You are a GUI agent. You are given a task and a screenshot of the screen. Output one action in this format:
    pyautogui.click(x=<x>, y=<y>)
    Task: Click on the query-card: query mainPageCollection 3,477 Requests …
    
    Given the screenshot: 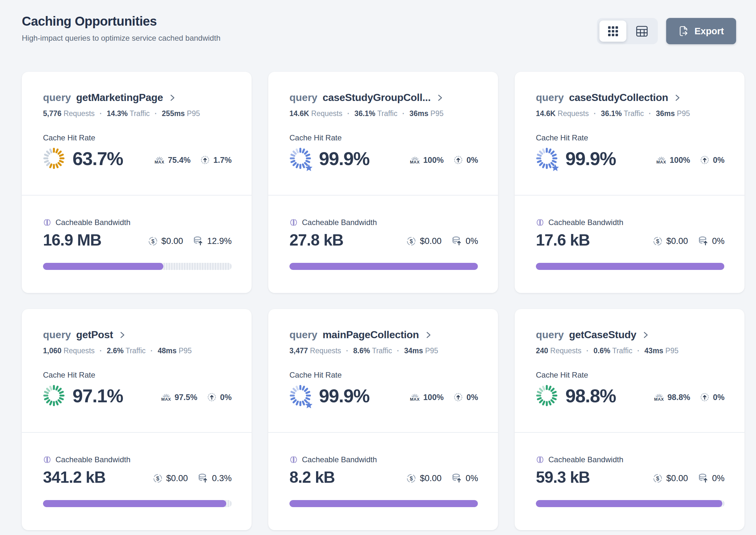 What is the action you would take?
    pyautogui.click(x=383, y=420)
    